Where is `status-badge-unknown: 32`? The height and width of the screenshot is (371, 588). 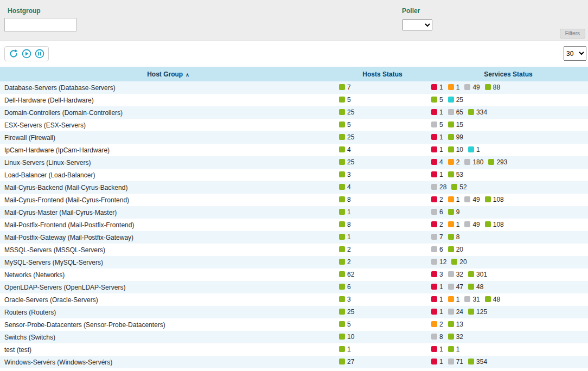 status-badge-unknown: 32 is located at coordinates (456, 274).